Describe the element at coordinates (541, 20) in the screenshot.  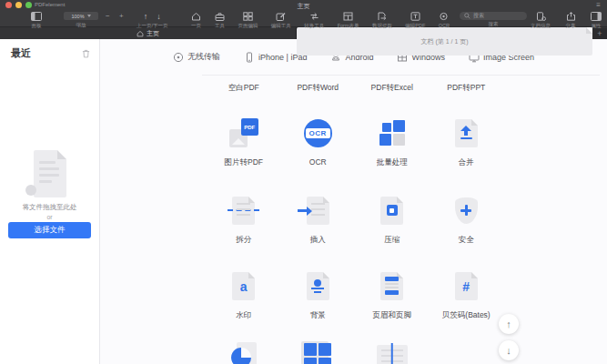
I see `document-info-button: 文档信息` at that location.